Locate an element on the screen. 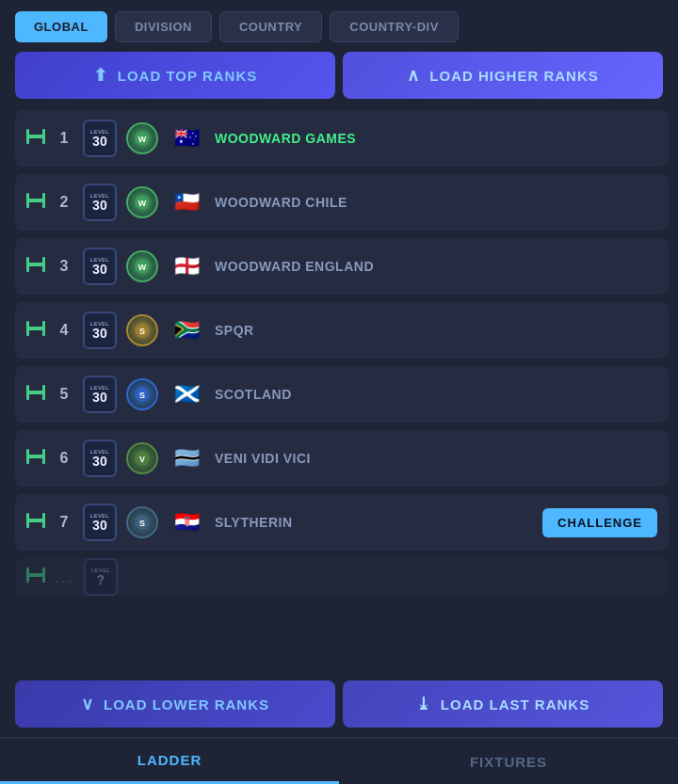 The image size is (678, 784). level-badge: LEVEL? is located at coordinates (101, 577).